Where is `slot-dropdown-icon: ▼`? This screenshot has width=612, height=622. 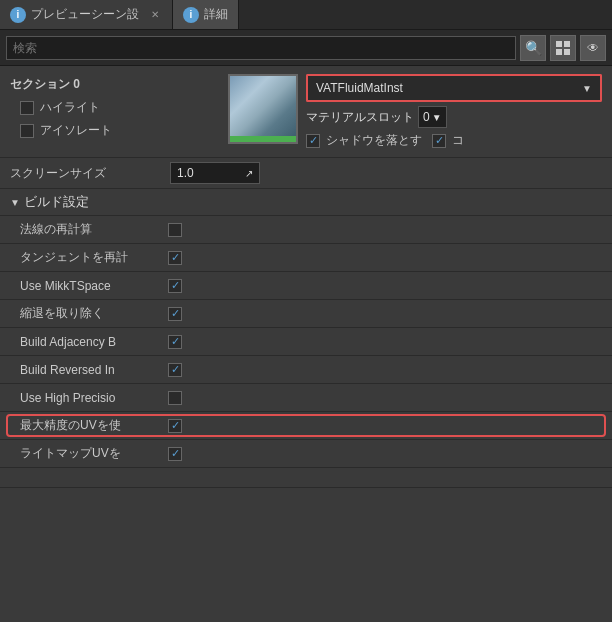
slot-dropdown-icon: ▼ is located at coordinates (437, 118).